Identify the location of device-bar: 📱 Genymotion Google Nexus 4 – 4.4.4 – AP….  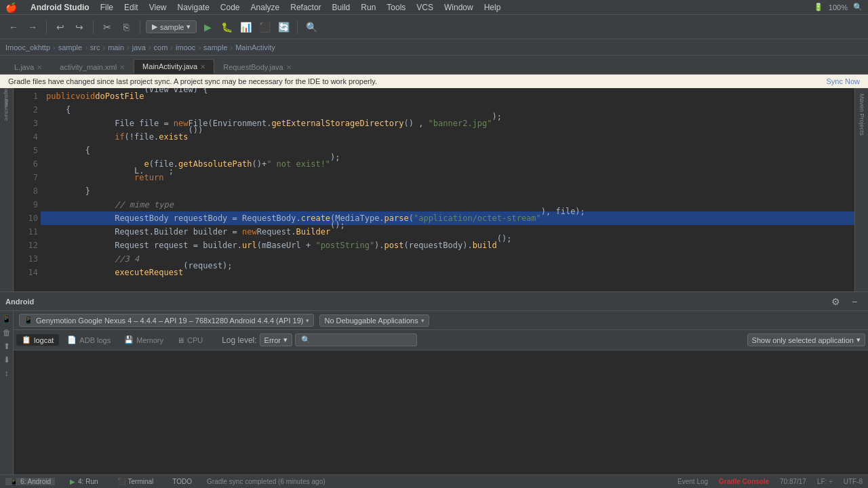
(441, 321).